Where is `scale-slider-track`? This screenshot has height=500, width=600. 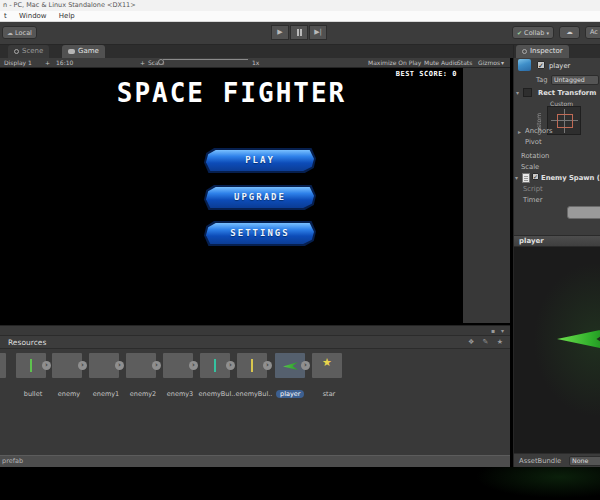
scale-slider-track is located at coordinates (206, 60).